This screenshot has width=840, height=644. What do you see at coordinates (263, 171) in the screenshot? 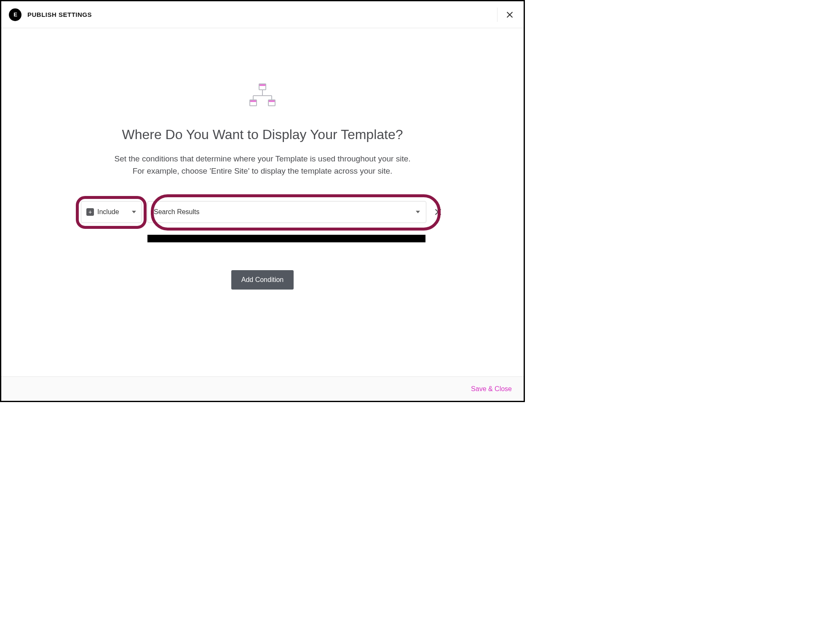
I see `description-line-2: For example, choose 'Entire Site' to dis…` at bounding box center [263, 171].